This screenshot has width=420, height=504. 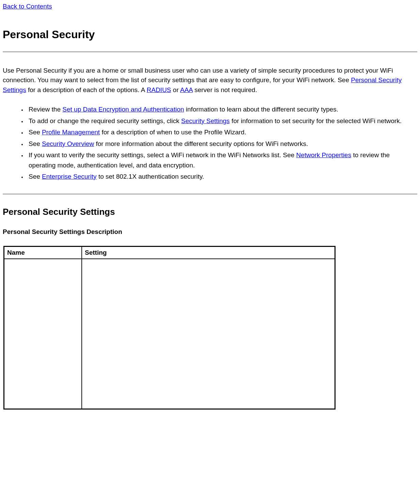 What do you see at coordinates (68, 144) in the screenshot?
I see `inline-link: Security Overview` at bounding box center [68, 144].